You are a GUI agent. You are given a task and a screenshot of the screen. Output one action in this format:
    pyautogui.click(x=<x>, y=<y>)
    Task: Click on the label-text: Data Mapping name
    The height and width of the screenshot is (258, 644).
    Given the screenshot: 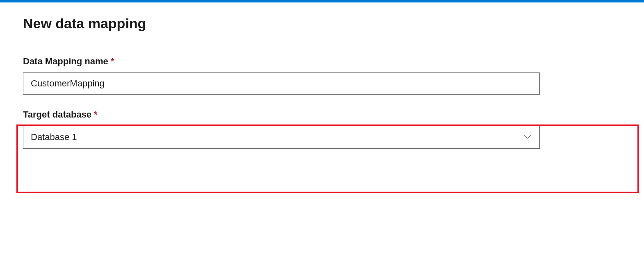 What is the action you would take?
    pyautogui.click(x=66, y=61)
    